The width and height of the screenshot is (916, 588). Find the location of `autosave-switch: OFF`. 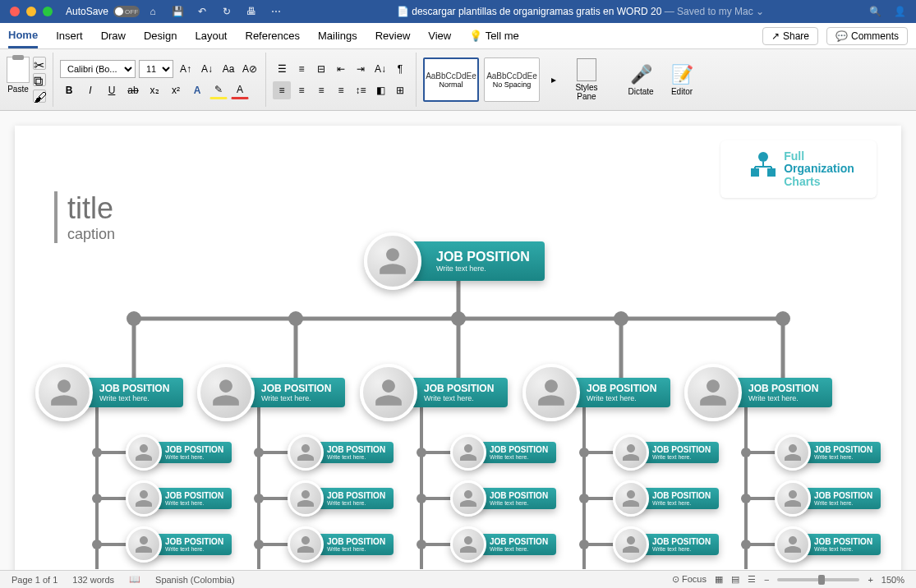

autosave-switch: OFF is located at coordinates (127, 11).